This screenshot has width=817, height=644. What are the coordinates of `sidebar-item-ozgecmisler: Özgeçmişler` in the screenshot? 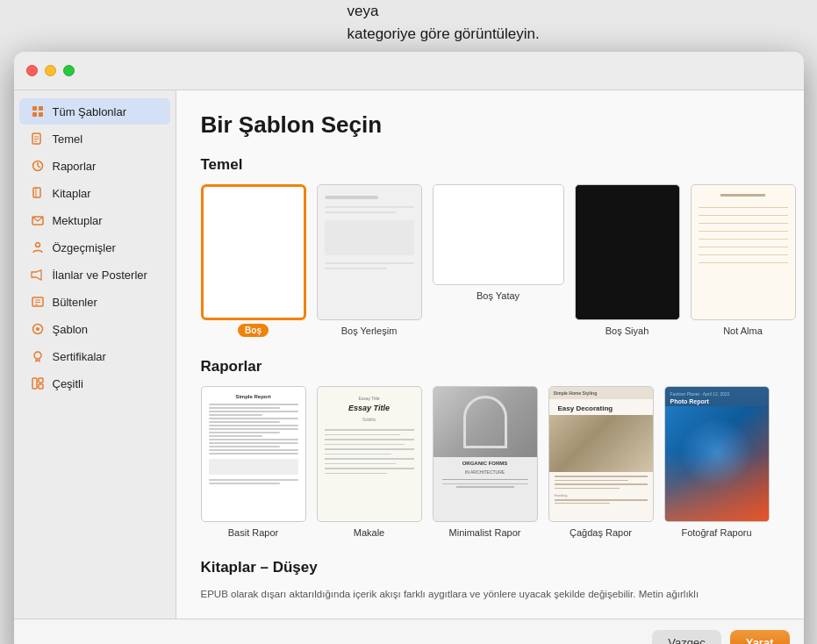 It's located at (95, 247).